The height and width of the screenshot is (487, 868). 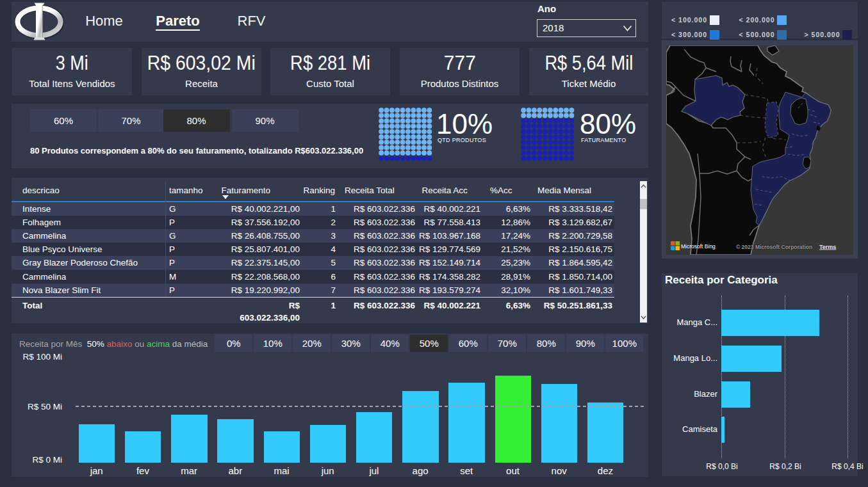 What do you see at coordinates (774, 247) in the screenshot?
I see `svg-text: © 2023 Microsoft Corporation` at bounding box center [774, 247].